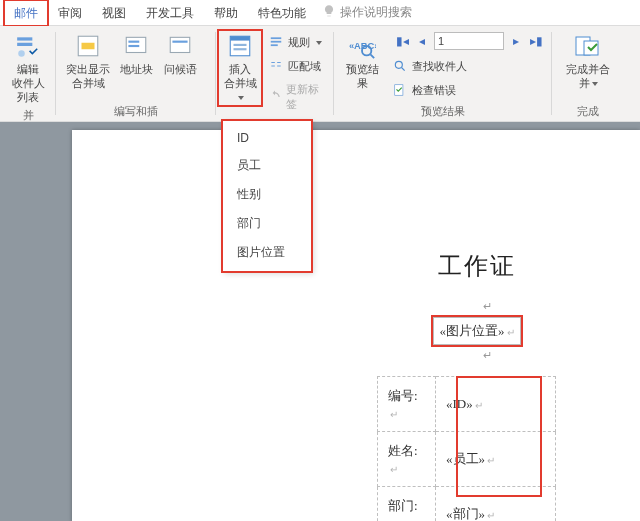 The height and width of the screenshot is (521, 640). I want to click on check-errors-button: 检查错误, so click(469, 90).